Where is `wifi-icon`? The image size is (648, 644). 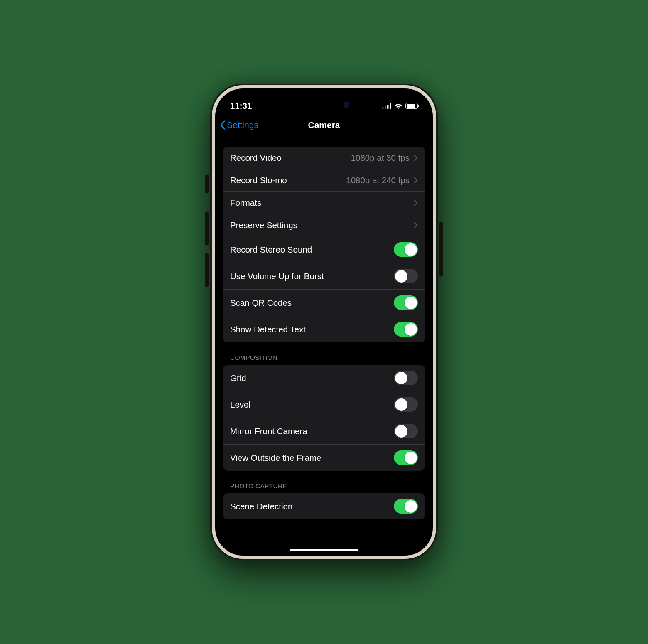 wifi-icon is located at coordinates (398, 106).